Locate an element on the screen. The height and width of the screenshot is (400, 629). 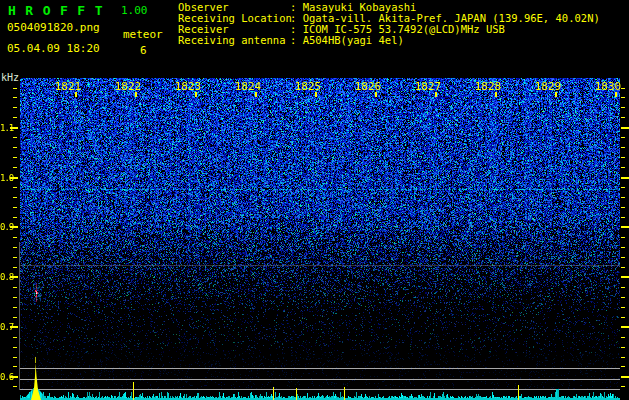
freq-axis-label: 0.9 is located at coordinates (6, 227).